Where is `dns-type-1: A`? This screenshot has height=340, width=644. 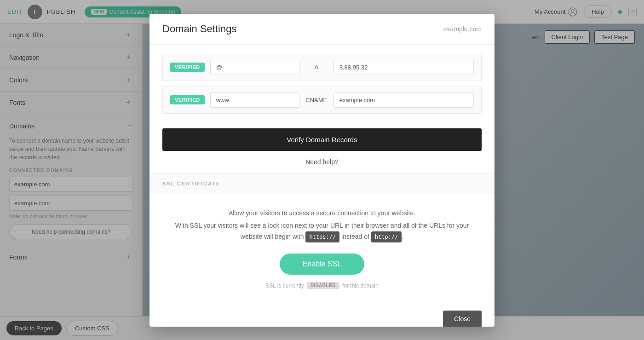
dns-type-1: A is located at coordinates (316, 67).